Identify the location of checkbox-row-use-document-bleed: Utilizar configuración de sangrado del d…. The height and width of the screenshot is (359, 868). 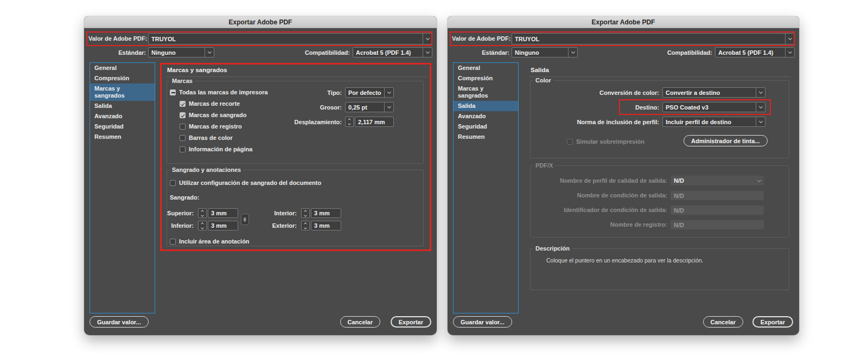
(245, 183).